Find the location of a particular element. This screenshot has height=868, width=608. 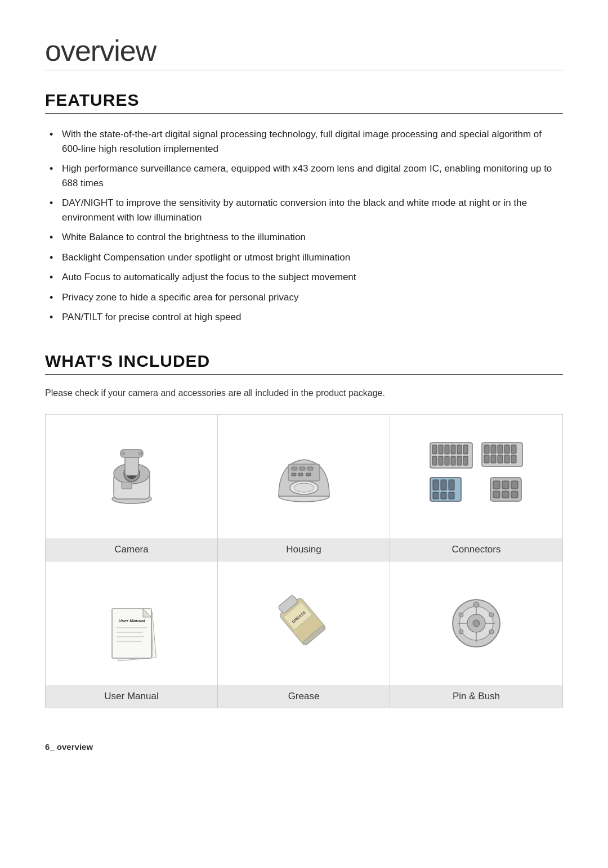

camera-label: Camera is located at coordinates (132, 550).